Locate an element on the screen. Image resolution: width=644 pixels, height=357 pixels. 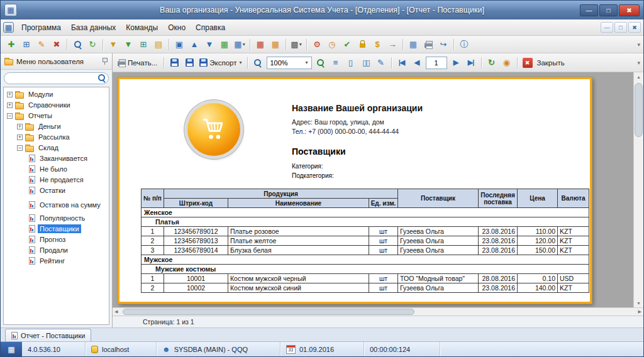
plus-icon: ✚ is located at coordinates (11, 44).